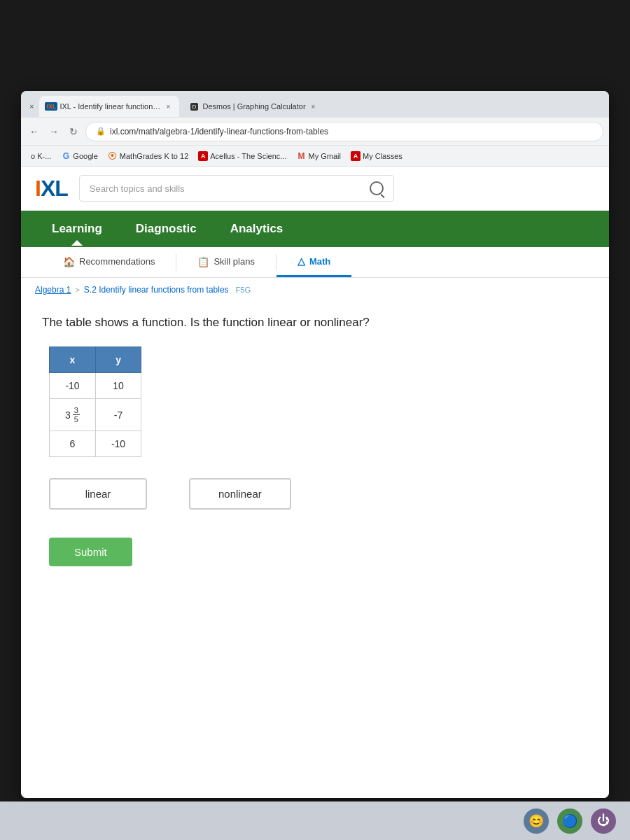 Image resolution: width=630 pixels, height=840 pixels. What do you see at coordinates (237, 188) in the screenshot?
I see `search-bar: Search topics and skills` at bounding box center [237, 188].